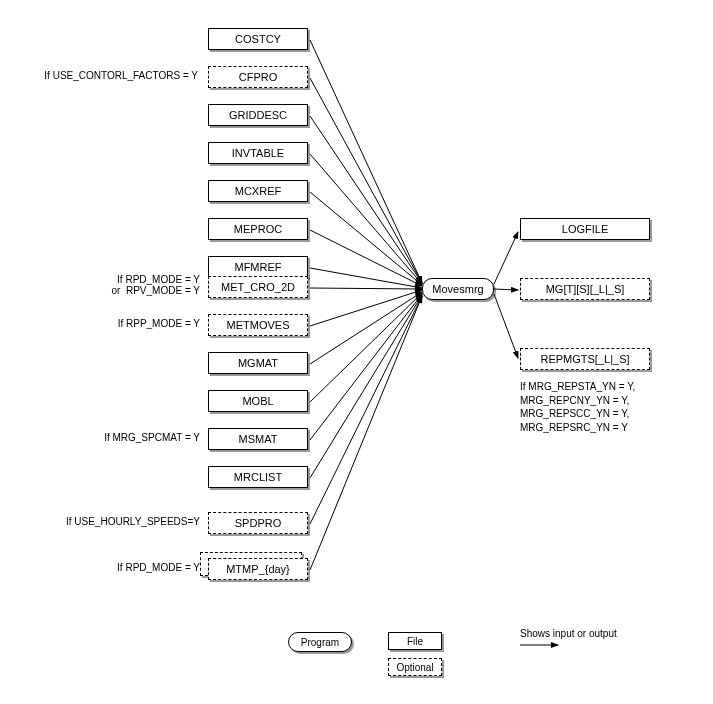 The image size is (713, 704). Describe the element at coordinates (258, 229) in the screenshot. I see `input-label: MEPROC` at that location.